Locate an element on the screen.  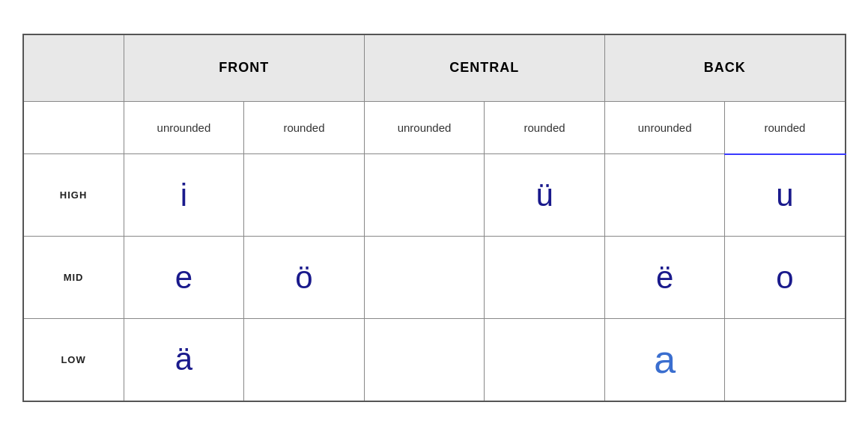
mid-back-unrounded: ë is located at coordinates (665, 278).